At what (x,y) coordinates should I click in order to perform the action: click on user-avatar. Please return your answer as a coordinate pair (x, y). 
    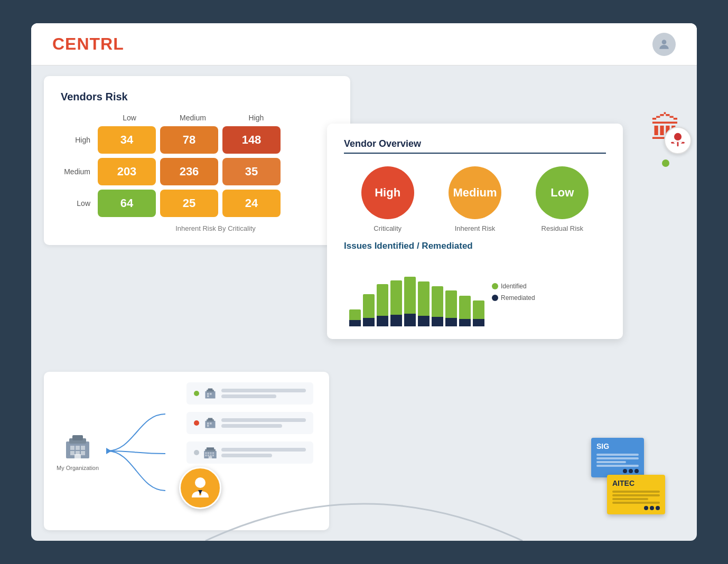
    Looking at the image, I should click on (664, 44).